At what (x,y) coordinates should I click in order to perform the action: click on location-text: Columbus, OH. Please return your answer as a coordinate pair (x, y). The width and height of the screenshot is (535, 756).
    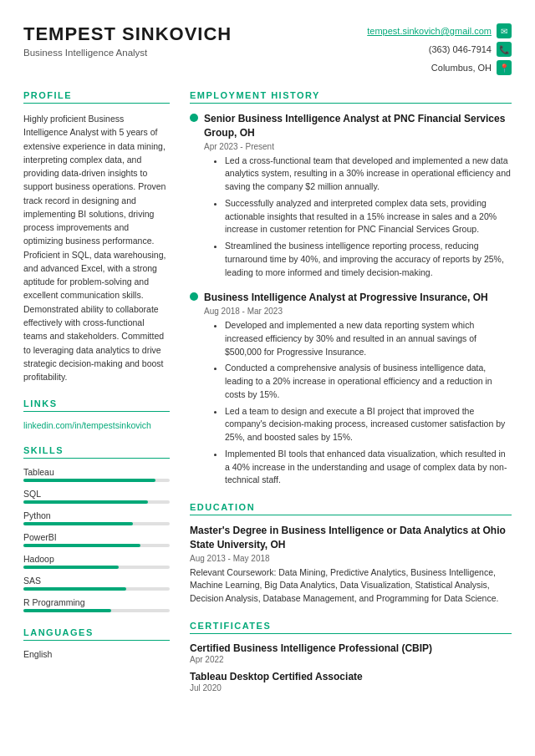
    Looking at the image, I should click on (461, 68).